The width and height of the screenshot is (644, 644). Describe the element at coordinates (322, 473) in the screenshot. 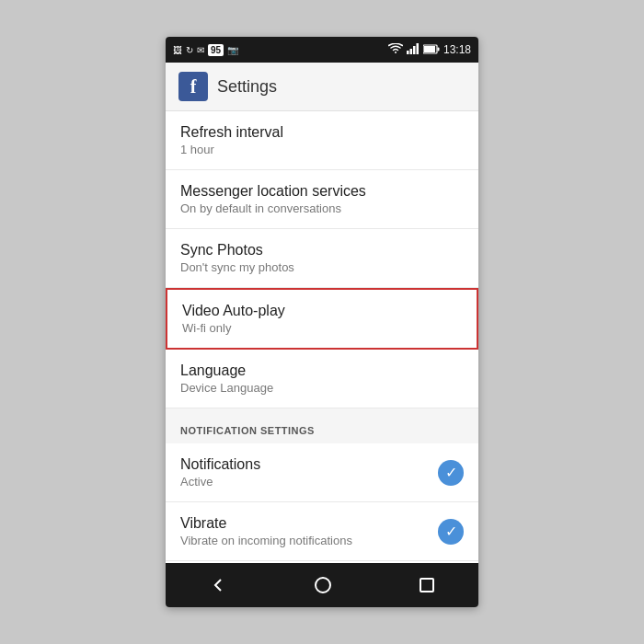

I see `settings-item-notifications: Notifications Active ✓` at that location.